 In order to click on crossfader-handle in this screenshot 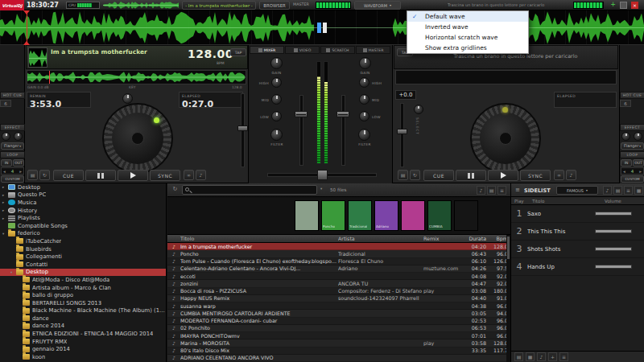, I will do `click(322, 175)`.